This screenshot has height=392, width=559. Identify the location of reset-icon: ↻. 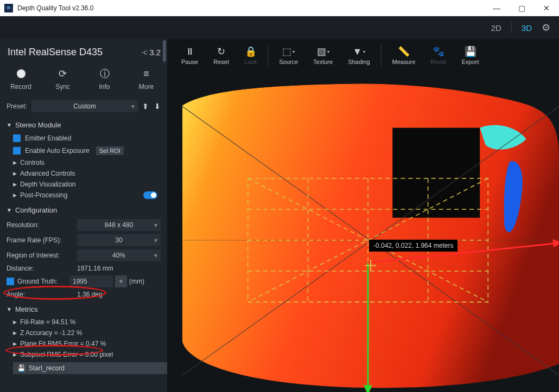
(221, 52).